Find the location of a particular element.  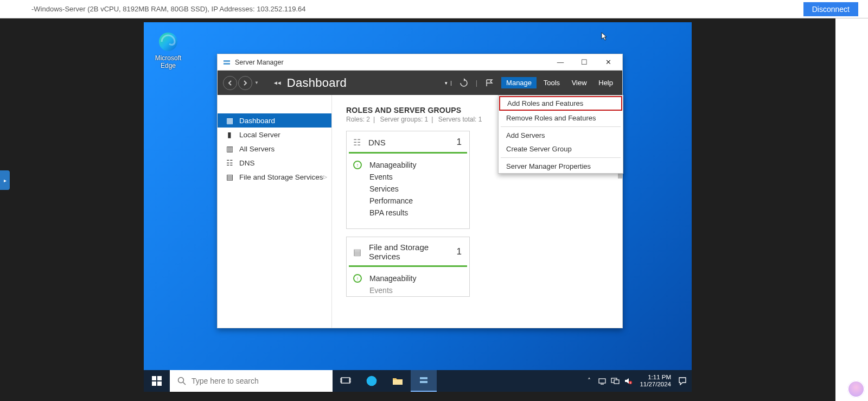

breadcrumb-title: Dashboard is located at coordinates (317, 83).